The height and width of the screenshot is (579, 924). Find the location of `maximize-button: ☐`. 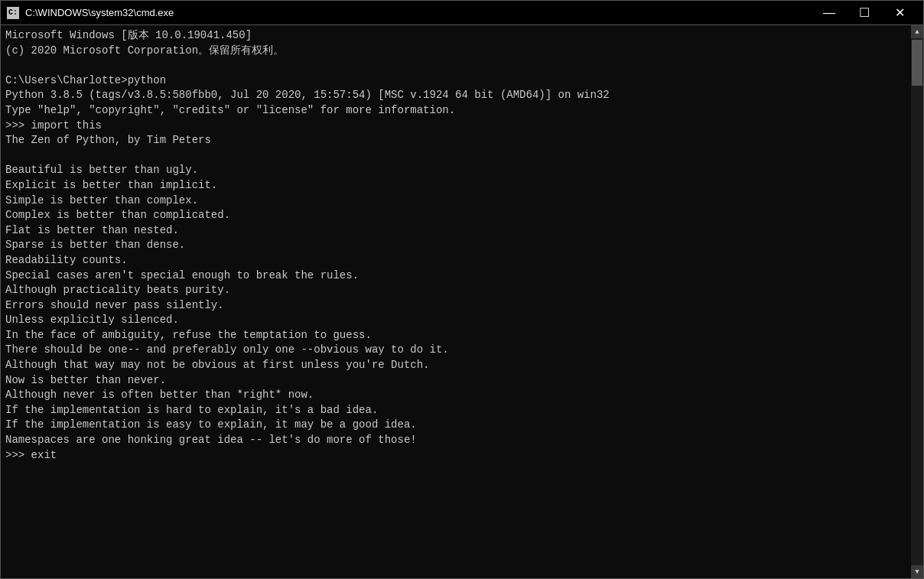

maximize-button: ☐ is located at coordinates (864, 13).